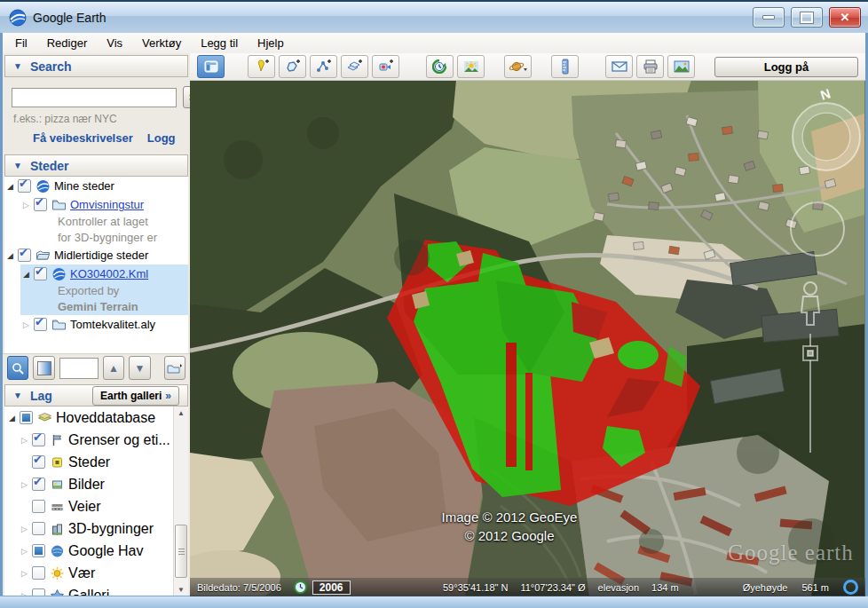 This screenshot has height=608, width=868. I want to click on title-bar: Google Earth ✕, so click(434, 16).